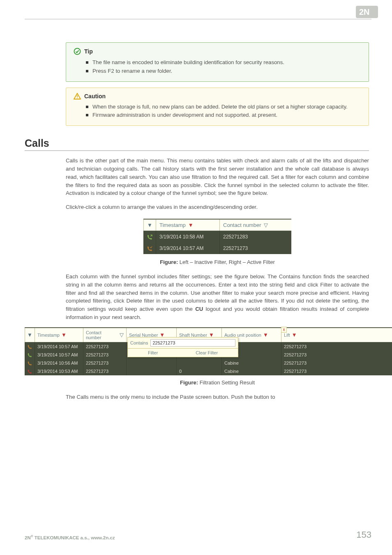 This screenshot has height=555, width=392. What do you see at coordinates (183, 347) in the screenshot?
I see `filter-popup: Contains Filter Clear Filter` at bounding box center [183, 347].